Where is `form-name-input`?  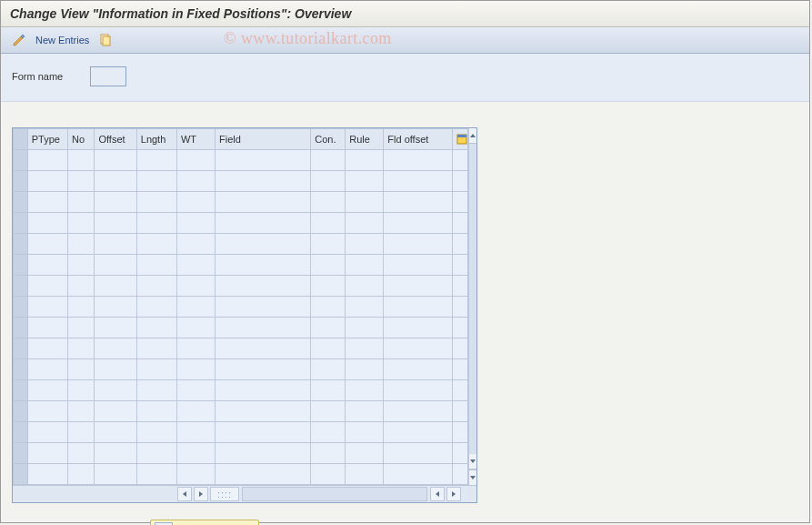
form-name-input is located at coordinates (108, 76).